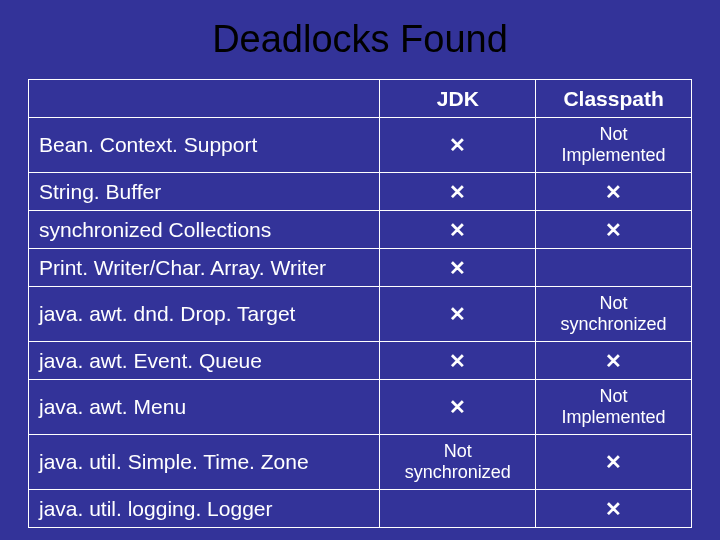 This screenshot has width=720, height=540. What do you see at coordinates (360, 361) in the screenshot?
I see `table-row: java. awt. Event. Queue ✕ ✕` at bounding box center [360, 361].